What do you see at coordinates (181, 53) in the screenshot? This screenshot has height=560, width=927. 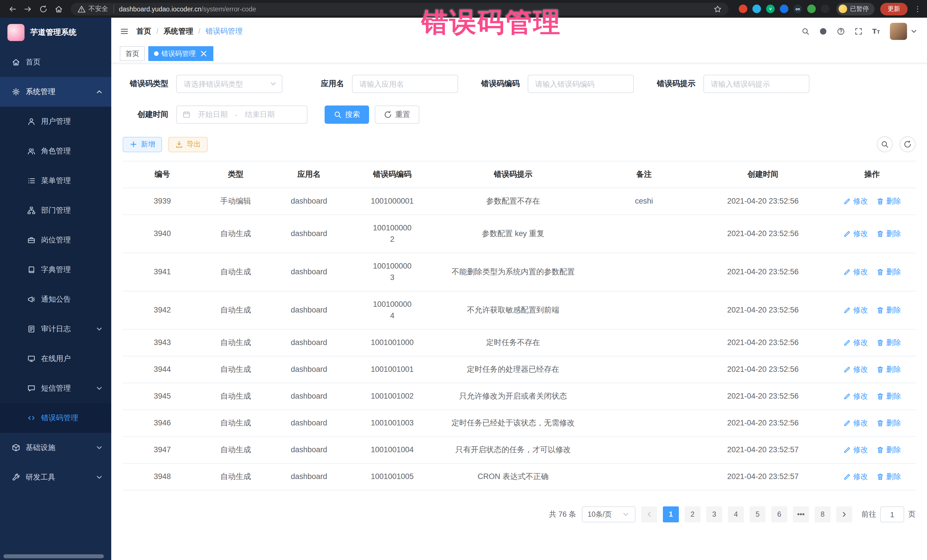 I see `tab: 错误码管理` at bounding box center [181, 53].